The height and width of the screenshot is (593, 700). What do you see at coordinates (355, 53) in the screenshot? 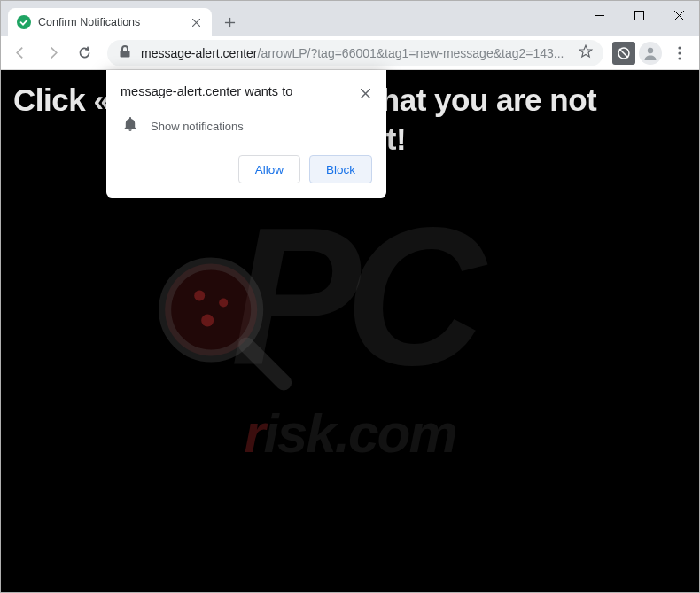
I see `url-text: message-alert.center/arrowLP/?tag=66001&…` at bounding box center [355, 53].